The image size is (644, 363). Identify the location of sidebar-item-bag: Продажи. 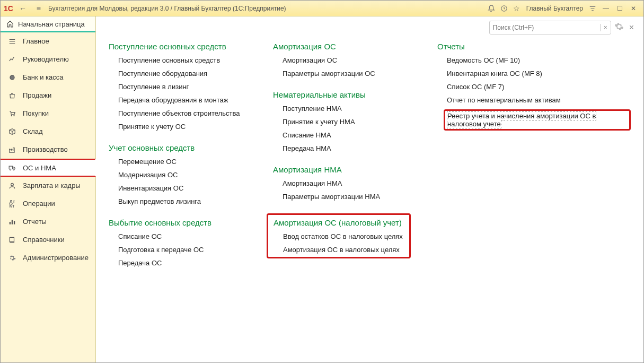
(48, 96).